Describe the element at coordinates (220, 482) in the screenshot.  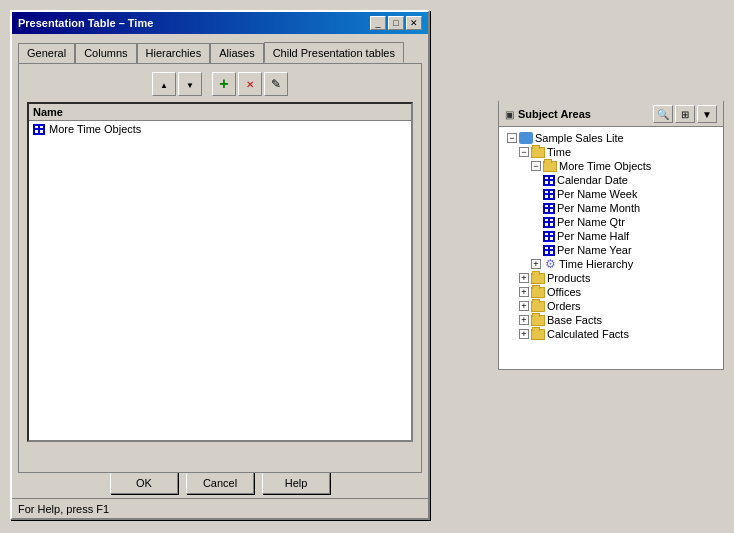
I see `cancel-button: Cancel` at that location.